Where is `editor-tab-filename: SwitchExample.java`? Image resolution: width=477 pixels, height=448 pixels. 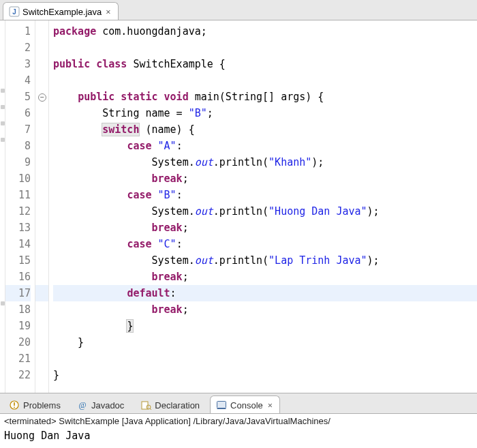
editor-tab-filename: SwitchExample.java is located at coordinates (62, 12).